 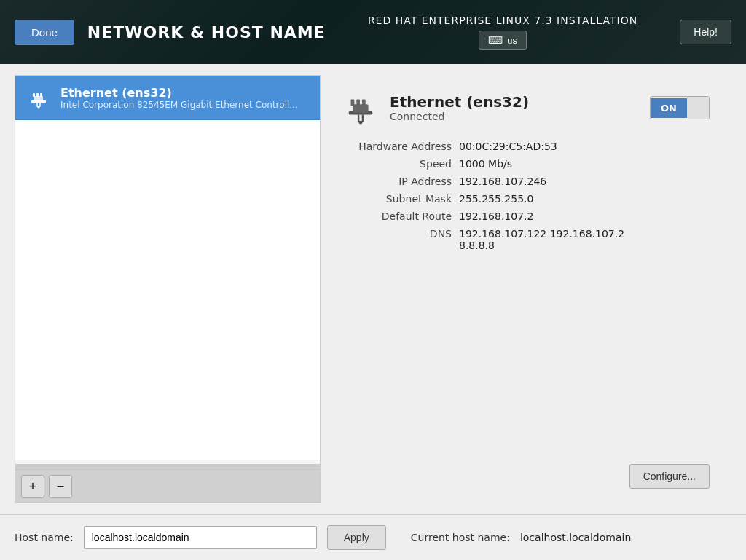 I want to click on ip-address-value: 192.168.107.246, so click(x=503, y=181).